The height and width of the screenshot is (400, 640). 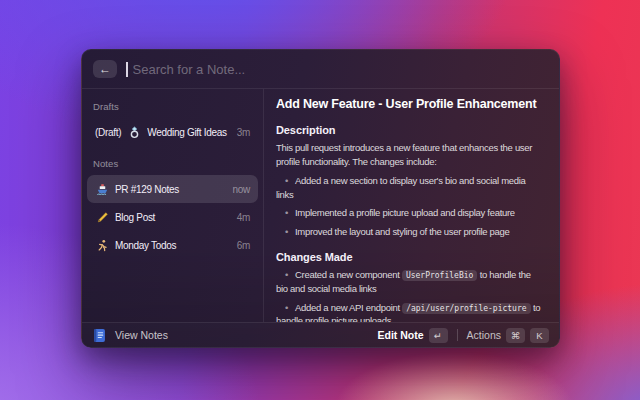 What do you see at coordinates (172, 189) in the screenshot?
I see `sidebar-item-pr-129-notes: PR #129 Notesnow` at bounding box center [172, 189].